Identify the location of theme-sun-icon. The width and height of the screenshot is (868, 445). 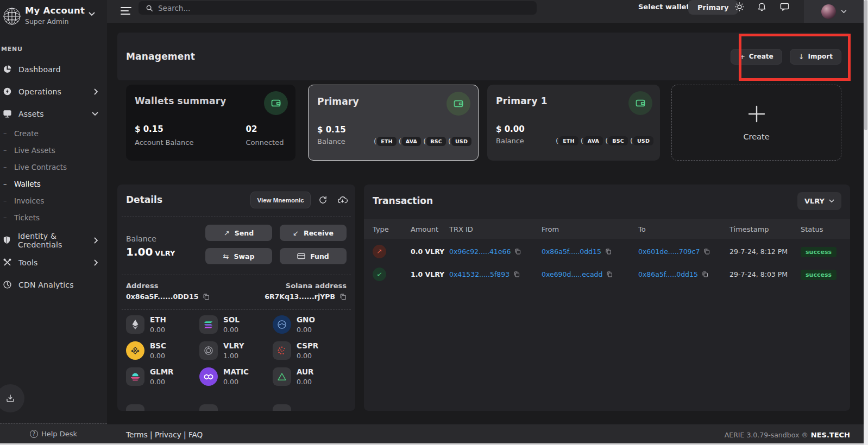
(740, 7).